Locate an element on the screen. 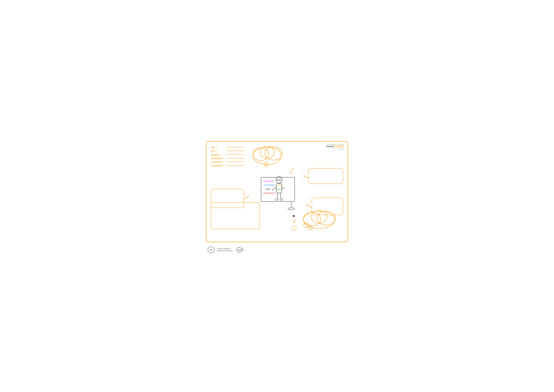  footer-dept-en: Department of Education is located at coordinates (225, 251).